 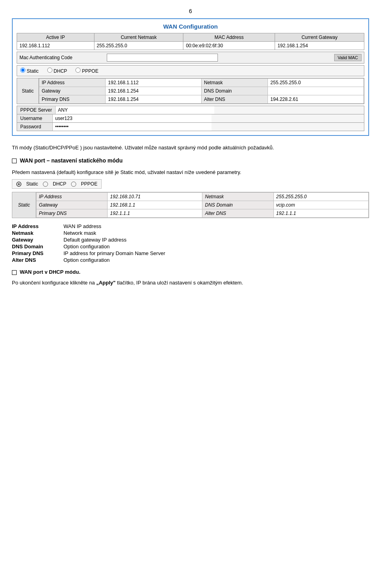 What do you see at coordinates (90, 246) in the screenshot?
I see `field-row-3: DNS Domain Option configuration` at bounding box center [90, 246].